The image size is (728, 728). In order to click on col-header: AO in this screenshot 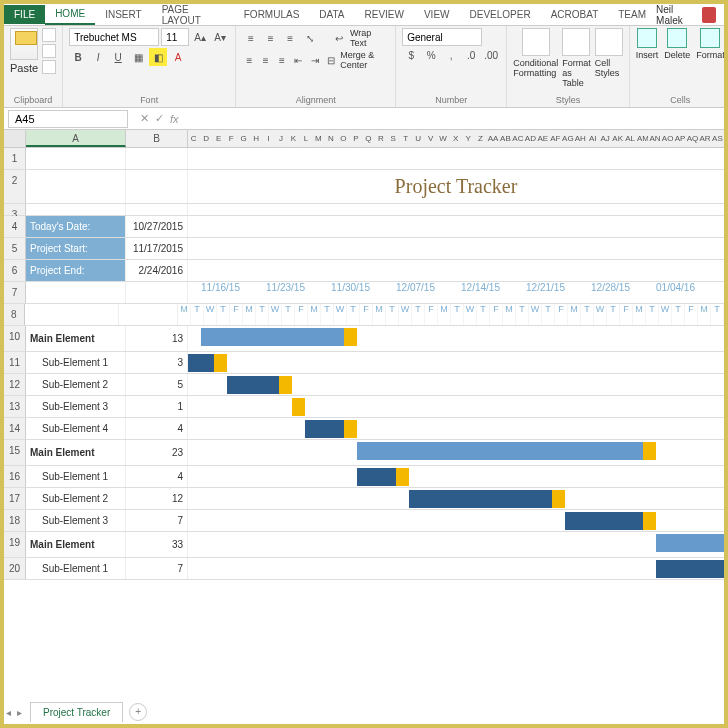, I will do `click(668, 138)`.